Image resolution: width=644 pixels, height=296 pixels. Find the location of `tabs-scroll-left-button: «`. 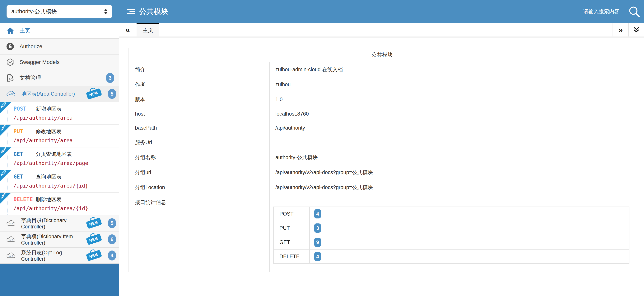

tabs-scroll-left-button: « is located at coordinates (128, 30).